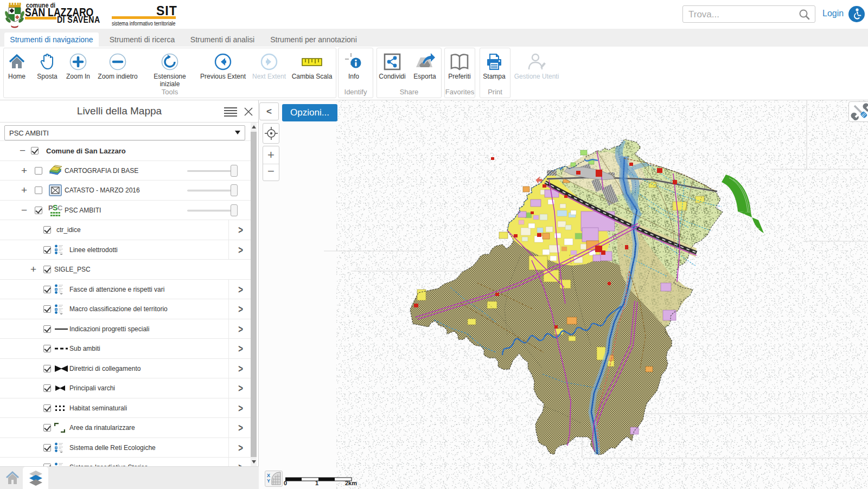 This screenshot has width=868, height=489. I want to click on svg-text: X, so click(269, 475).